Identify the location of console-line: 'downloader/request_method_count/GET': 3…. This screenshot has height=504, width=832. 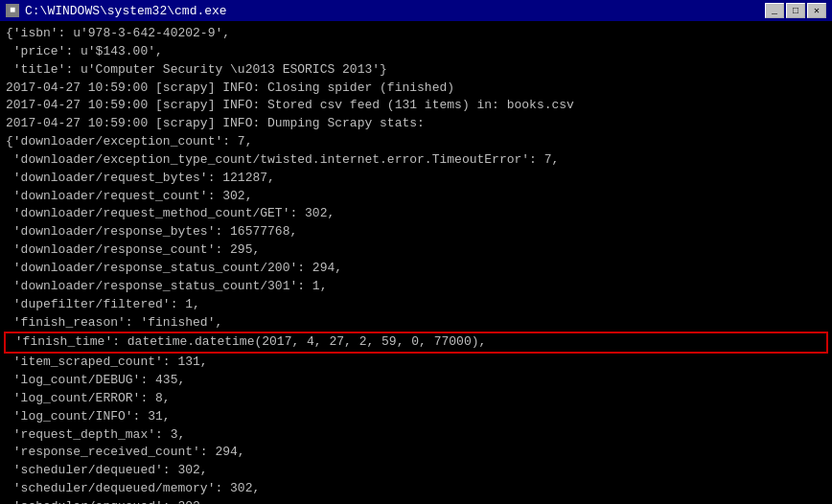
(416, 215).